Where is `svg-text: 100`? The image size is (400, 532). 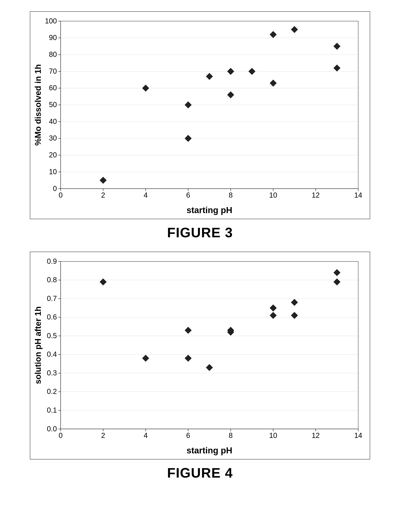 svg-text: 100 is located at coordinates (51, 21).